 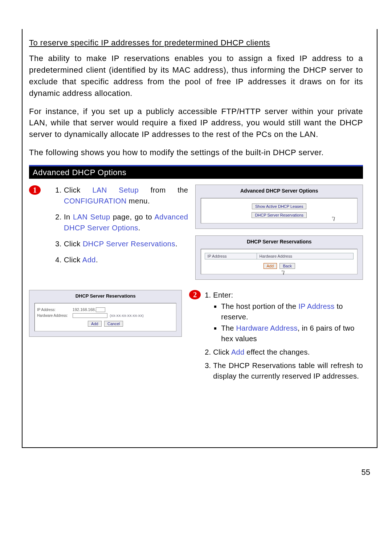 I want to click on panel-a-title: Advanced DHCP Server Options, so click(x=279, y=190).